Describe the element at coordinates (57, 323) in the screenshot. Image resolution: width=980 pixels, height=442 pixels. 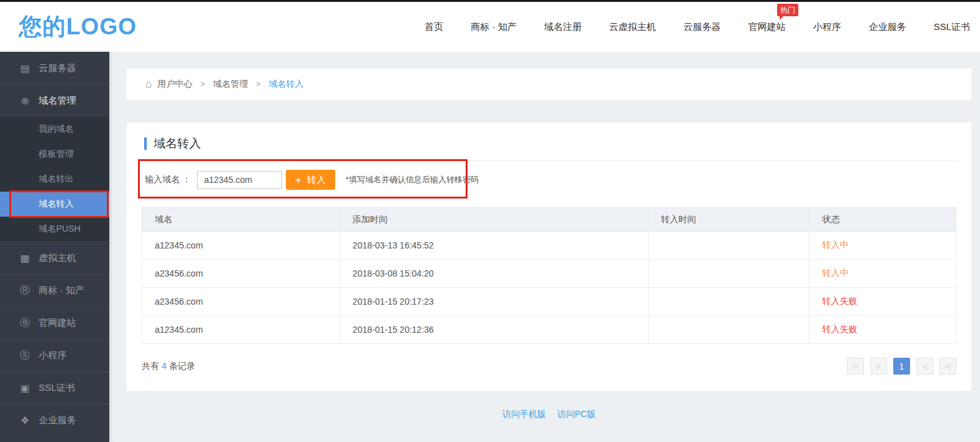
I see `sidebar-item-label: 官网建站` at that location.